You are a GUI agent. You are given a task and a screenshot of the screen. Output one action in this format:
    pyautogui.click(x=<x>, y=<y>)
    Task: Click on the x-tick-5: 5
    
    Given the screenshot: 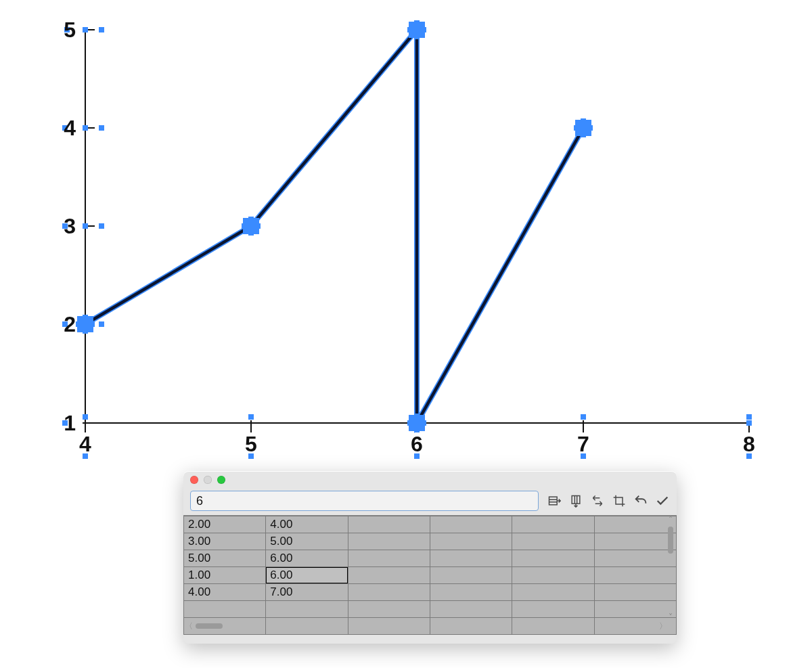 What is the action you would take?
    pyautogui.click(x=251, y=444)
    